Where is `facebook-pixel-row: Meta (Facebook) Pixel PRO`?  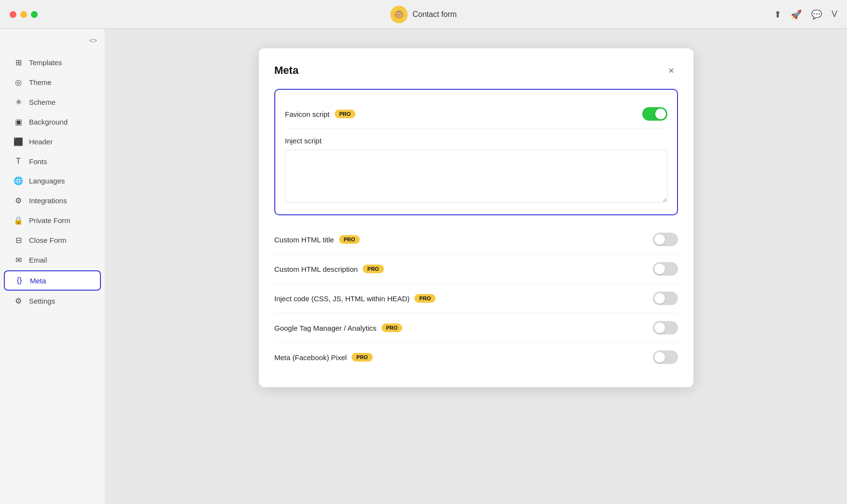
facebook-pixel-row: Meta (Facebook) Pixel PRO is located at coordinates (476, 357).